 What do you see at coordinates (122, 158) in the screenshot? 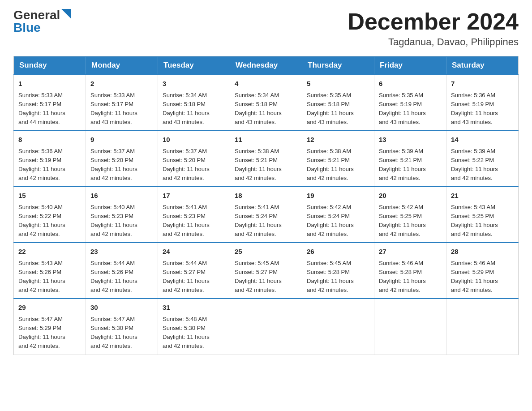
I see `calendar-cell: 9Sunrise: 5:37 AMSunset: 5:20 PMDaylight…` at bounding box center [122, 158].